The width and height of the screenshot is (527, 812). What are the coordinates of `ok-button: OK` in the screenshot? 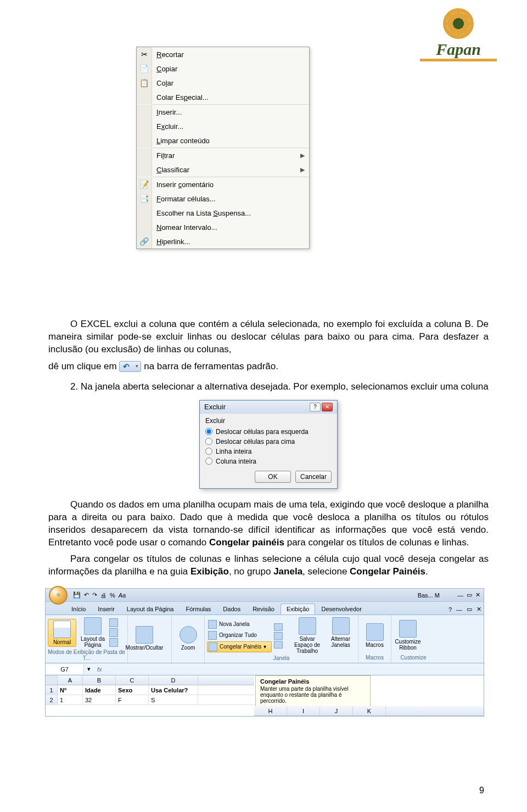 It's located at (273, 477).